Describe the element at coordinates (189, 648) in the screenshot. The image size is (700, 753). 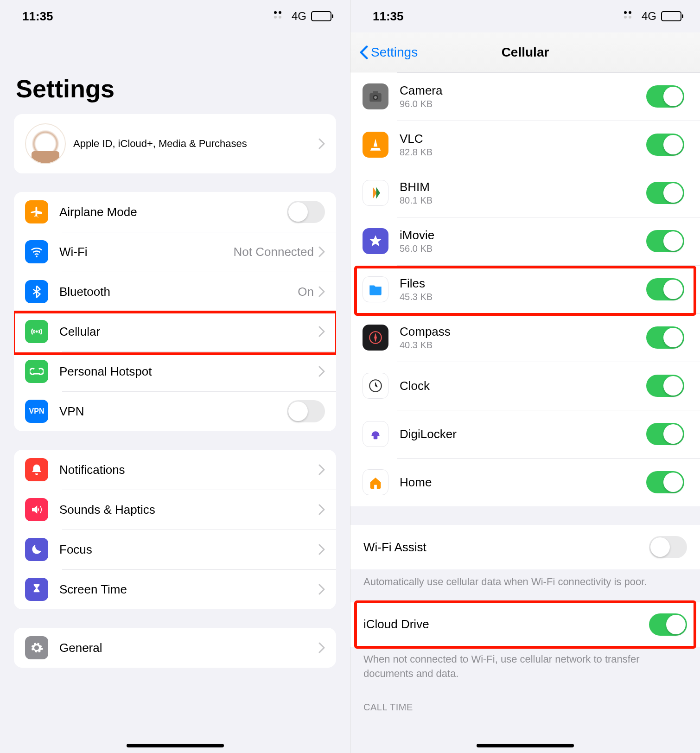
I see `general-label: General` at that location.